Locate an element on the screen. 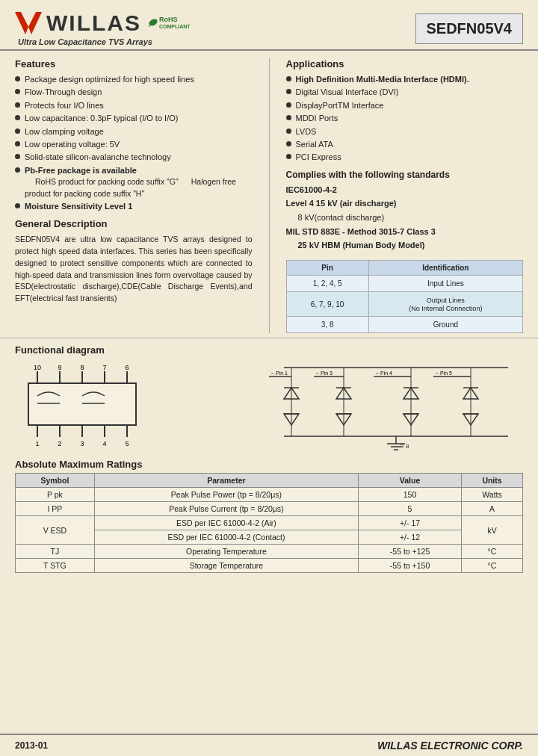 The image size is (538, 756). list-item: Digital Visual Interface (DVI) is located at coordinates (405, 93).